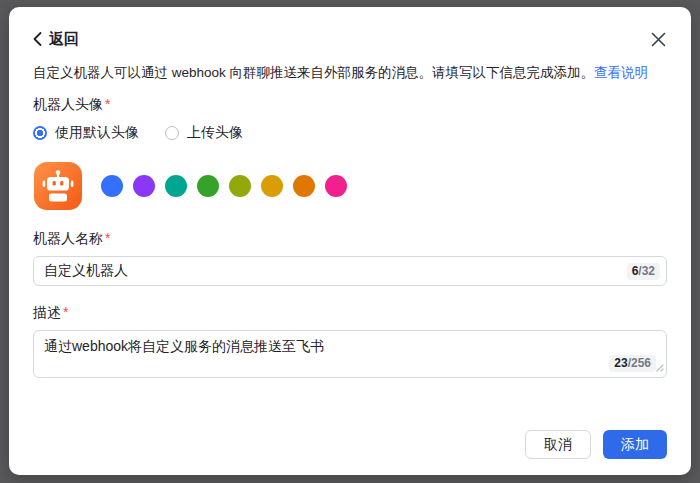 The image size is (700, 483). I want to click on cancel-button: 取消, so click(558, 444).